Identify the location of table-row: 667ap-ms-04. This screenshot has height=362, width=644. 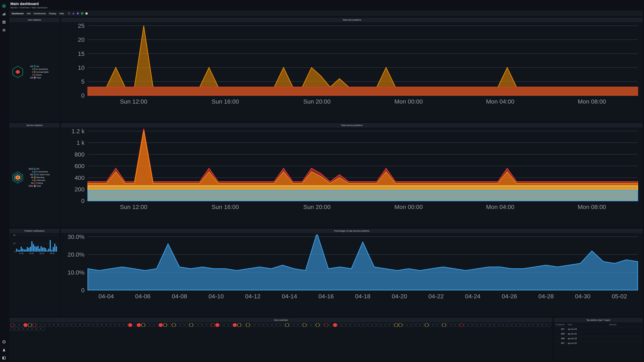
(598, 329).